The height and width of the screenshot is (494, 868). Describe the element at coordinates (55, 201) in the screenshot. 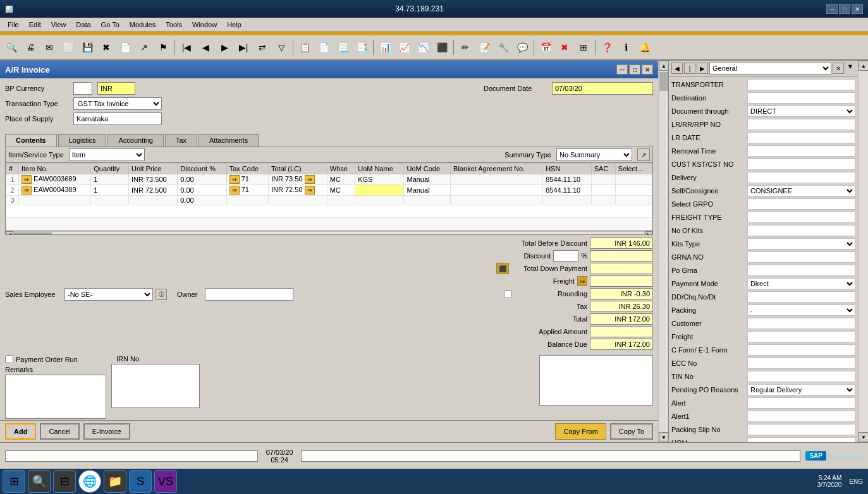

I see `row3-item-no` at that location.